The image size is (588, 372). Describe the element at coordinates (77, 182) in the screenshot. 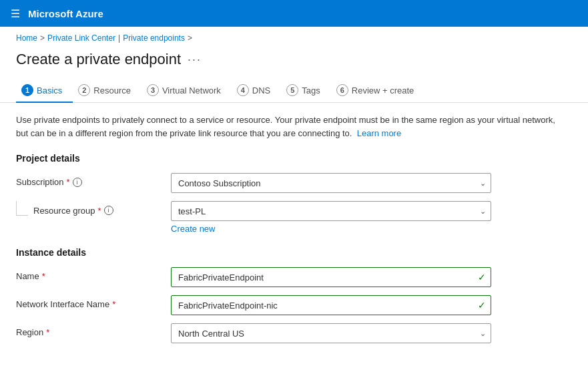

I see `subscription-info-icon: i` at that location.